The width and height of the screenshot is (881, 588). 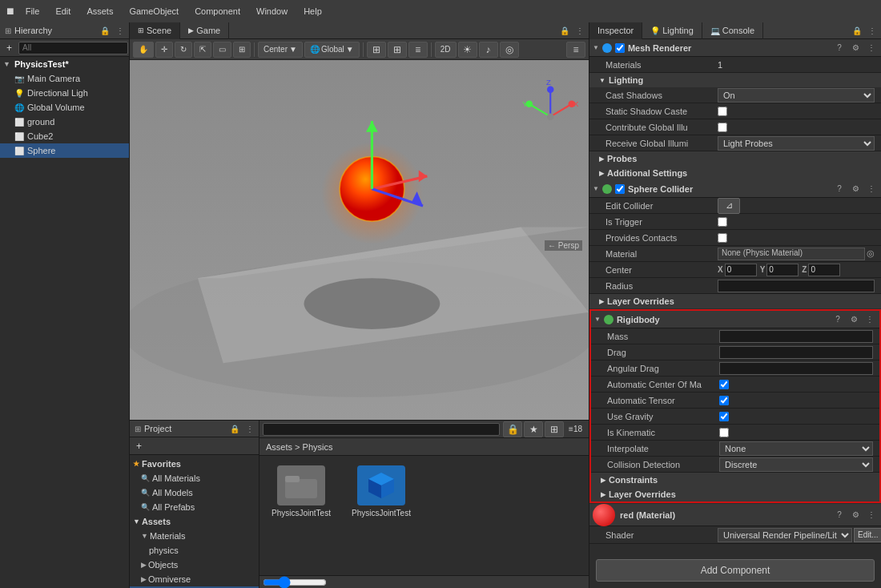 I want to click on radius-input: 0.5, so click(x=796, y=286).